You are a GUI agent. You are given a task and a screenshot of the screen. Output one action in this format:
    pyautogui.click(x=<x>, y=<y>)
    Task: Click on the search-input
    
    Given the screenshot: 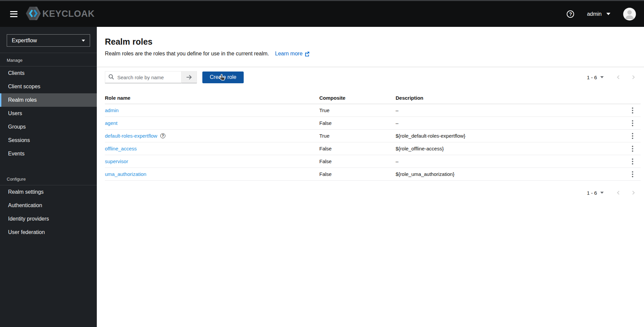 What is the action you would take?
    pyautogui.click(x=143, y=77)
    